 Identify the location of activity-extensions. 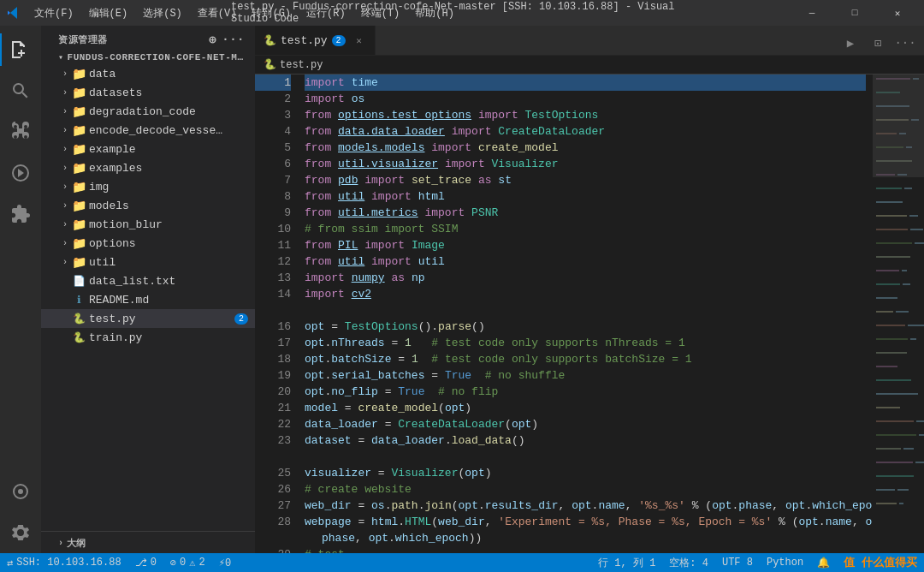
(21, 214).